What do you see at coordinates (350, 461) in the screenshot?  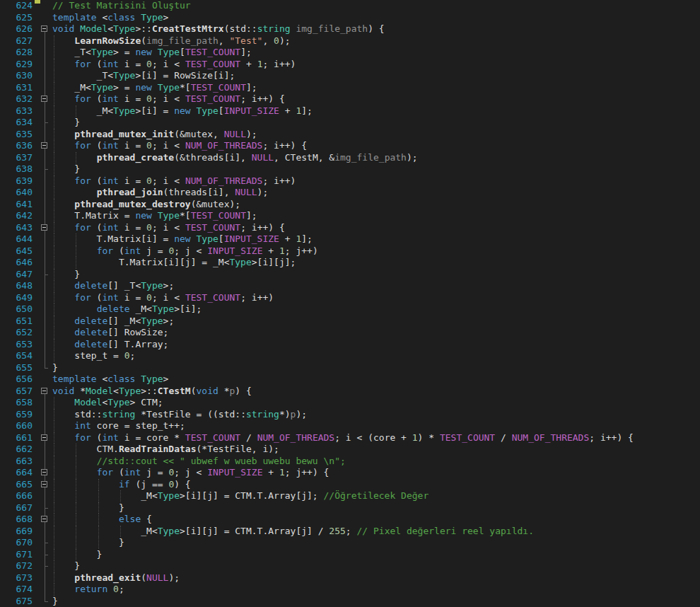 I see `code-line: 663 //std::cout << " ubwef w wueb uwebu …` at bounding box center [350, 461].